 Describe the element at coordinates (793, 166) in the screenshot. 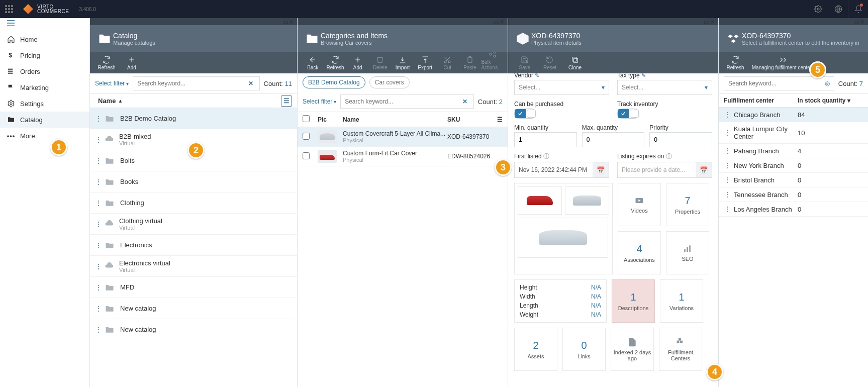

I see `fulfillment-row: ⋮New York Branch0` at that location.